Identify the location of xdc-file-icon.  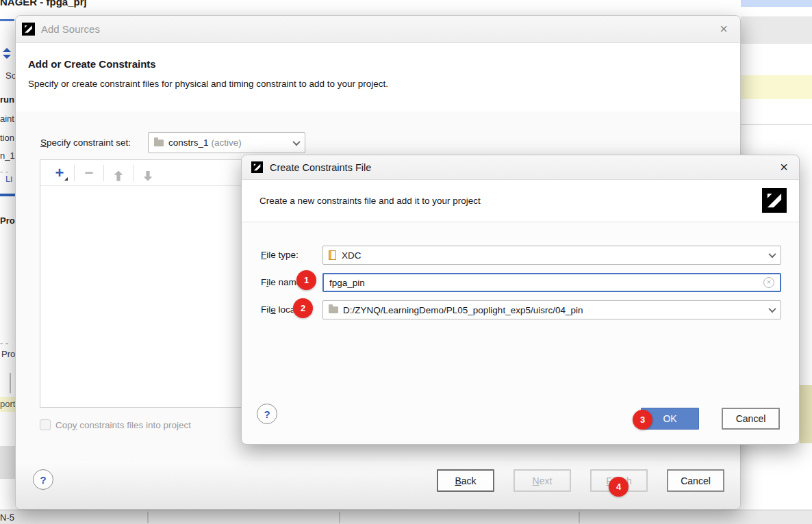
(333, 255).